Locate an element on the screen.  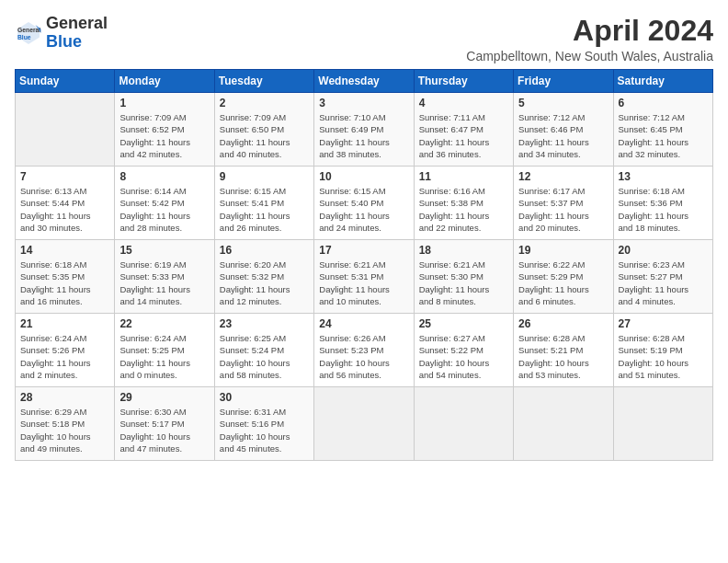
cell-content: Sunrise: 6:22 AMSunset: 5:29 PMDaylight:… is located at coordinates (563, 283).